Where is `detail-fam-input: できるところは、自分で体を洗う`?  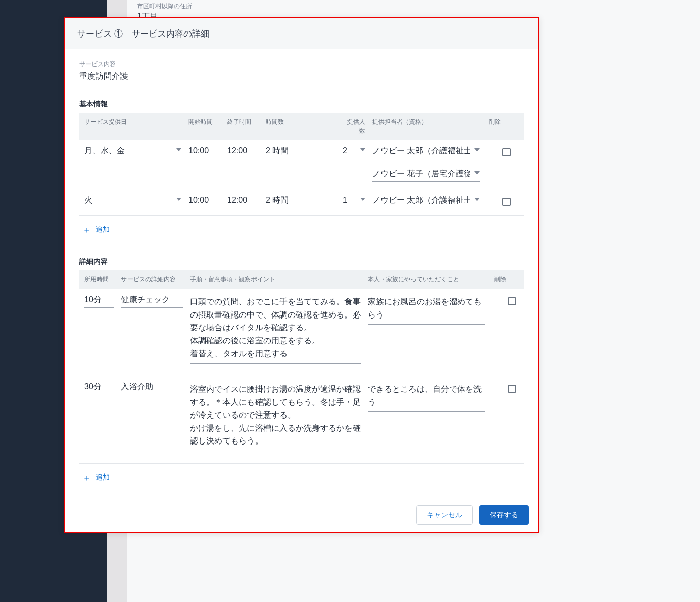
detail-fam-input: できるところは、自分で体を洗う is located at coordinates (427, 397).